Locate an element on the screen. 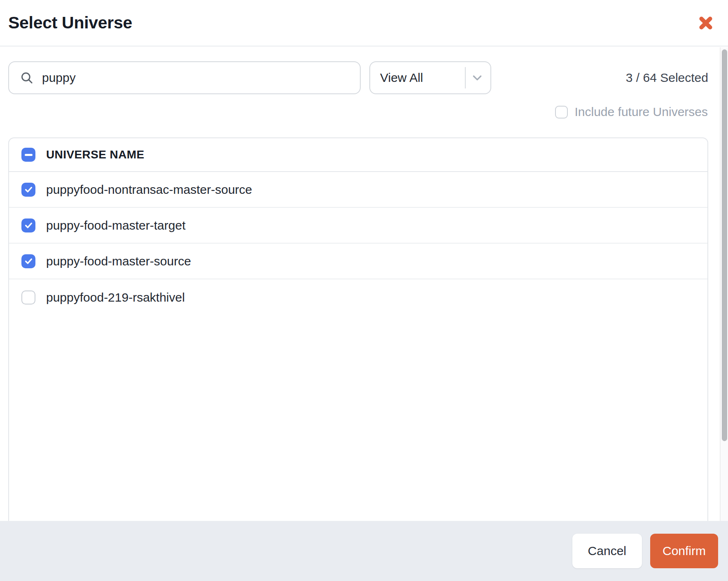 The image size is (728, 581). chevron-down-icon is located at coordinates (477, 78).